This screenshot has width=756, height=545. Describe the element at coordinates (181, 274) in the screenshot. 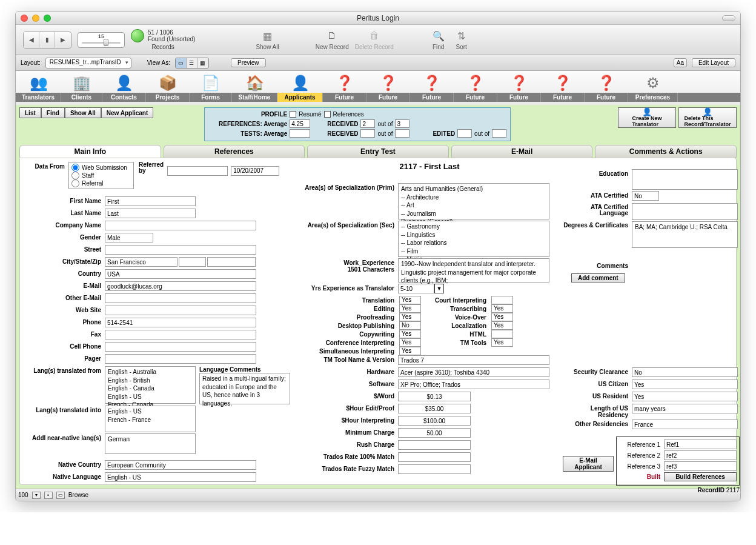

I see `country-field` at that location.